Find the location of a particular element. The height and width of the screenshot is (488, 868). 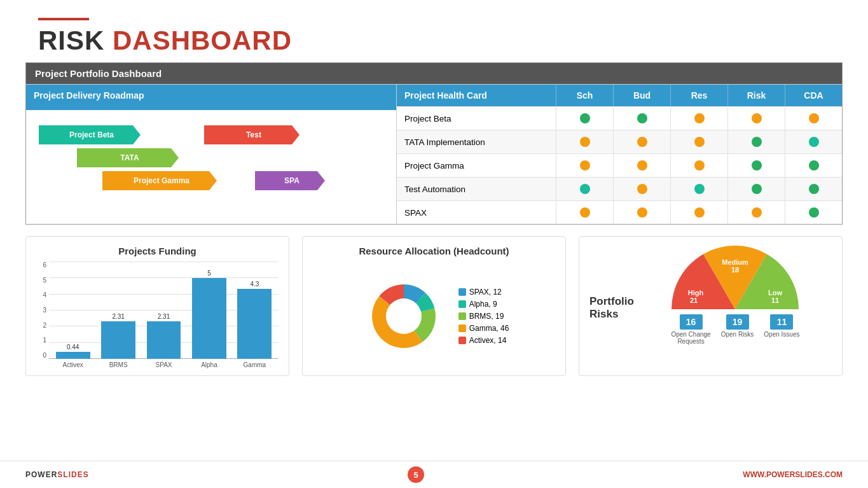

risk-box: 19 Open Risks is located at coordinates (738, 330).